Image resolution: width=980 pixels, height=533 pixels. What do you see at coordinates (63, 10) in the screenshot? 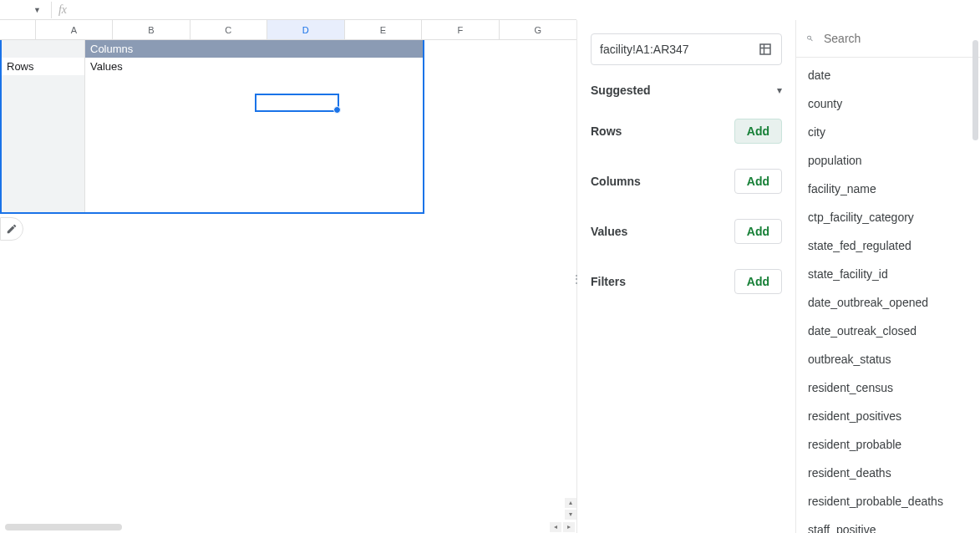
I see `fx-label: fx` at bounding box center [63, 10].